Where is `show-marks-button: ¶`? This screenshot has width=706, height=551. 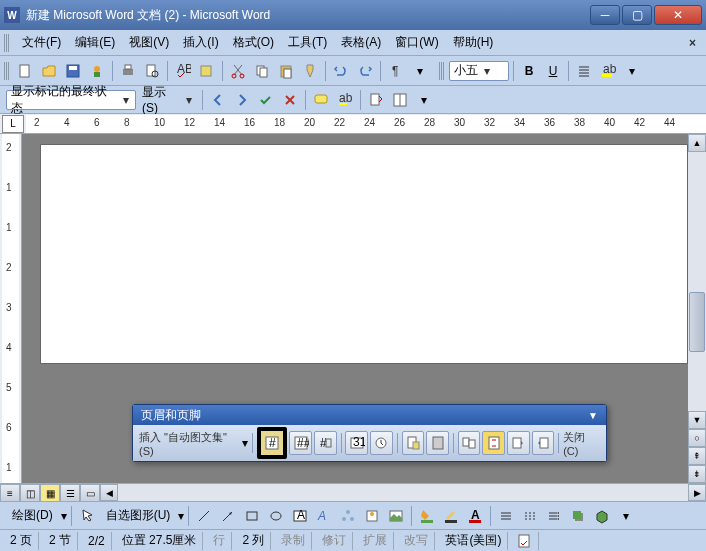 show-marks-button: ¶ is located at coordinates (396, 71).